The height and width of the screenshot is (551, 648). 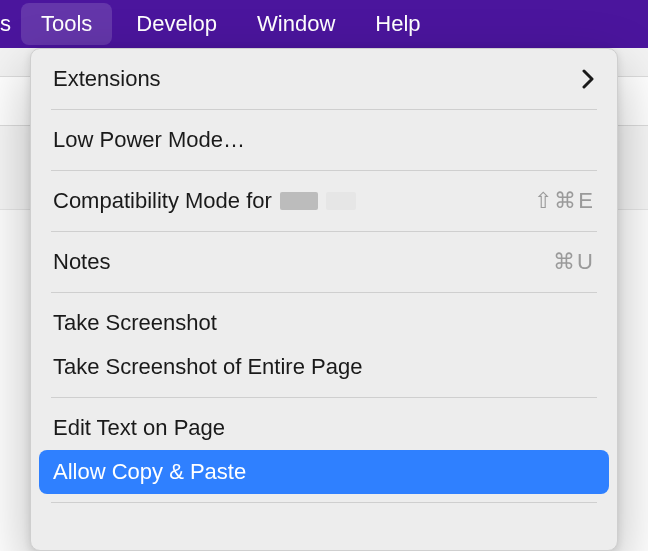 What do you see at coordinates (135, 323) in the screenshot?
I see `menu-item-label: Take Screenshot` at bounding box center [135, 323].